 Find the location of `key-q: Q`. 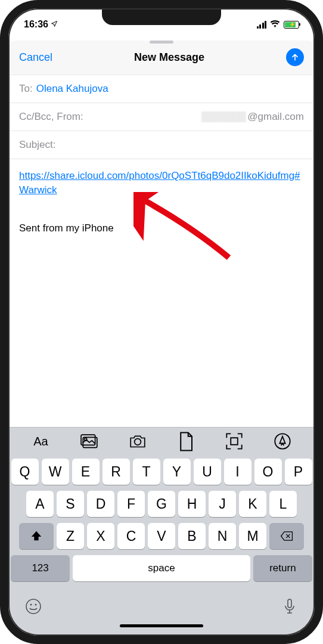

key-q: Q is located at coordinates (25, 472).